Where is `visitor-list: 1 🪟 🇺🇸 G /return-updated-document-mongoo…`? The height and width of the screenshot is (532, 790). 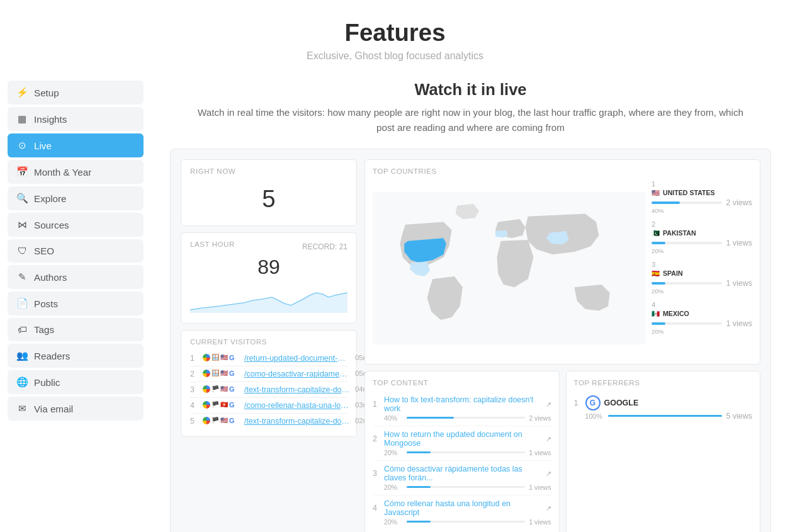
visitor-list: 1 🪟 🇺🇸 G /return-updated-document-mongoo… is located at coordinates (269, 390).